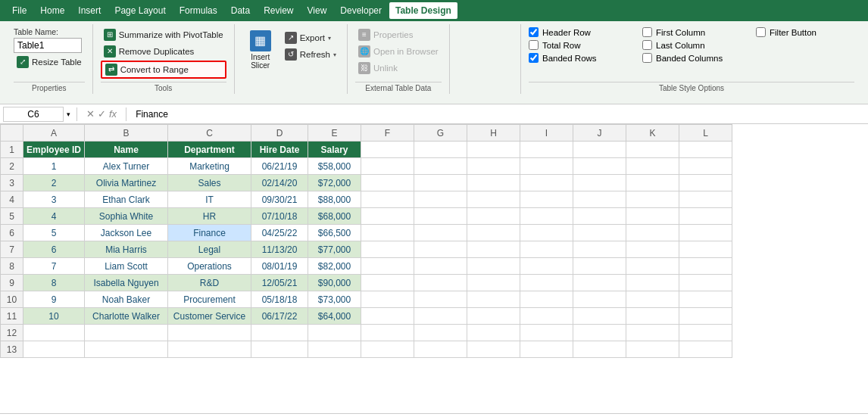 This screenshot has height=417, width=868. Describe the element at coordinates (311, 54) in the screenshot. I see `refresh-button: ↺ Refresh ▾` at that location.